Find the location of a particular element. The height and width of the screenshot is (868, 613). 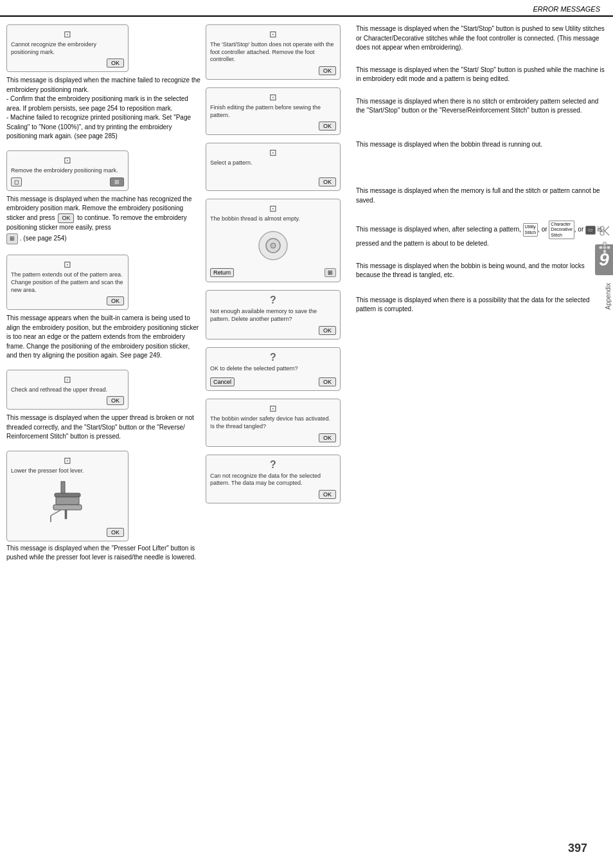

block-lower-presser: ⊡ Lower the presser foot lever. is located at coordinates (103, 507).